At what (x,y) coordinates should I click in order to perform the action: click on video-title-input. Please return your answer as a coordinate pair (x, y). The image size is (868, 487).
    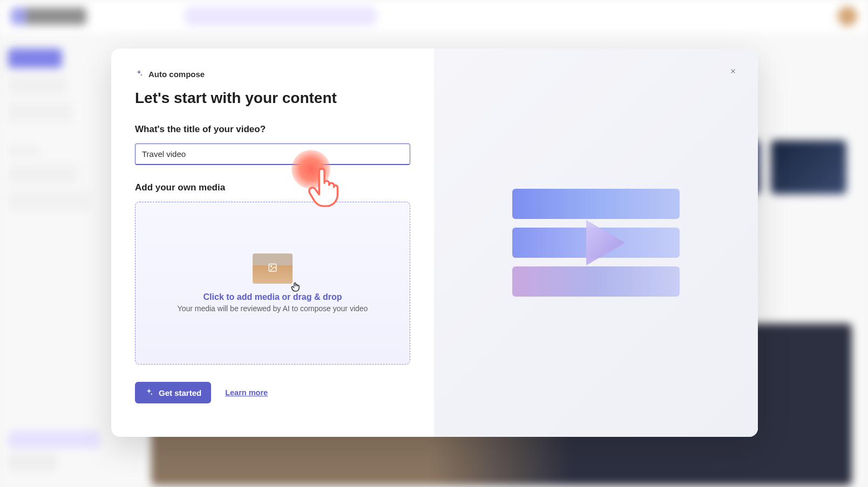
    Looking at the image, I should click on (273, 154).